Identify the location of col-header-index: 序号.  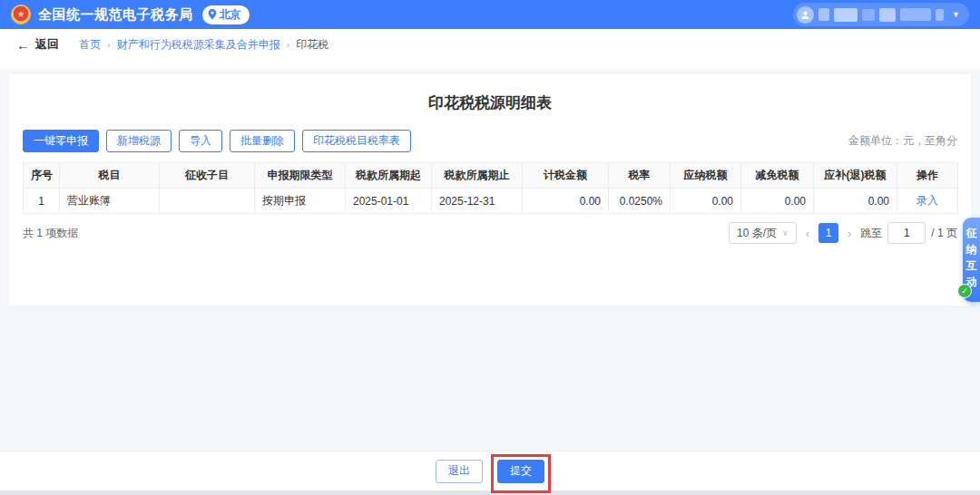
(42, 176).